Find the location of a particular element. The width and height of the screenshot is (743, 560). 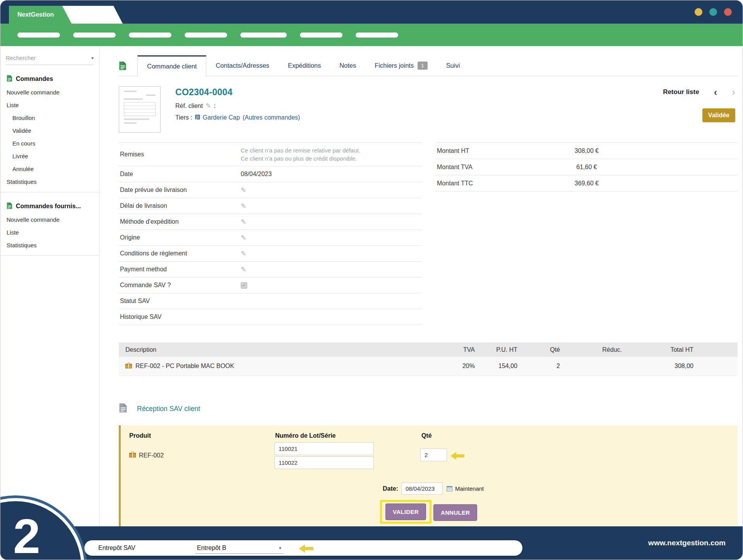

detail-row-date: Date 08/04/2023 is located at coordinates (270, 174).